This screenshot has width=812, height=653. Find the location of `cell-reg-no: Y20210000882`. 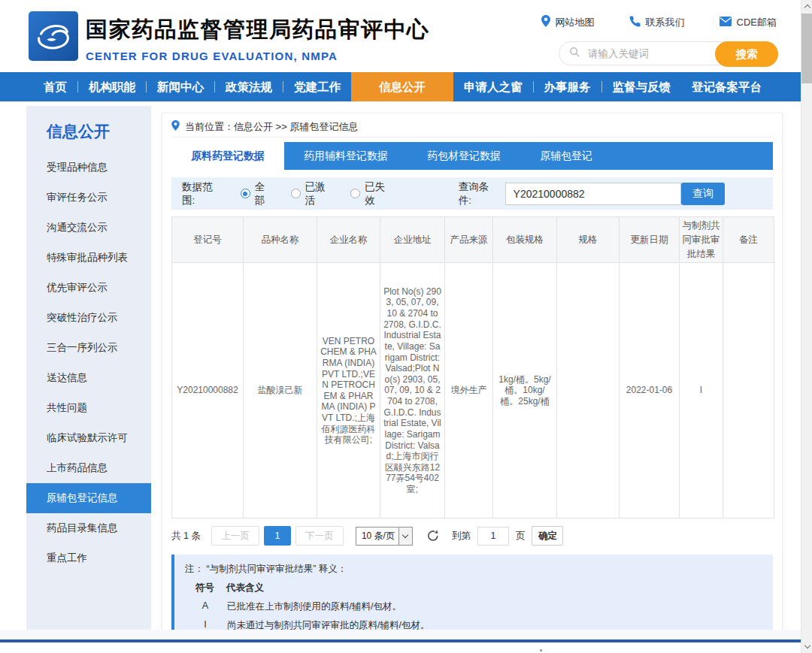

cell-reg-no: Y20210000882 is located at coordinates (208, 391).